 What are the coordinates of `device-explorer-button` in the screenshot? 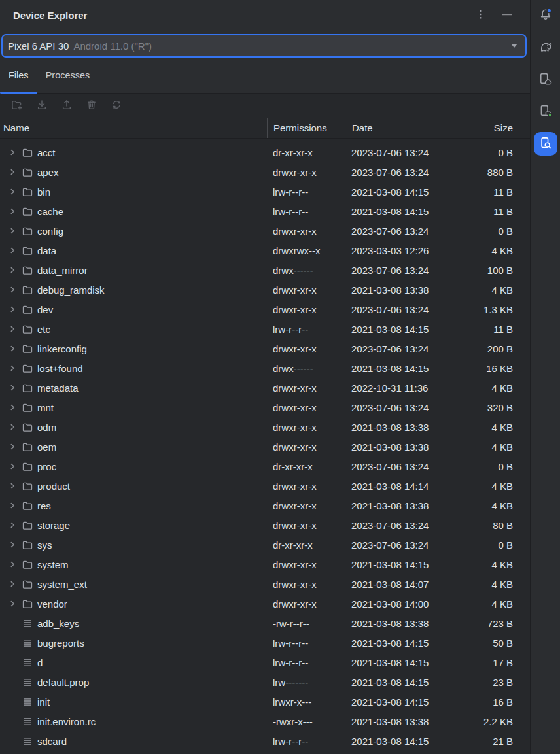 It's located at (546, 144).